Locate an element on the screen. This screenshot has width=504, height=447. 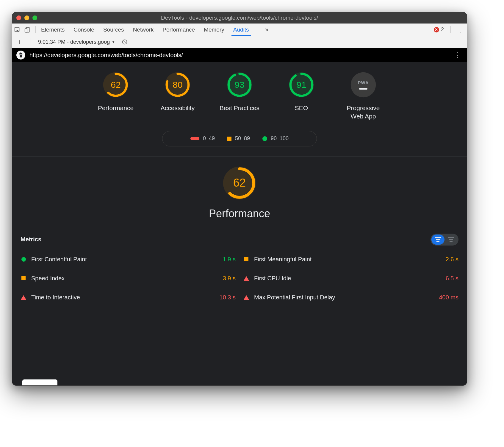
legend-bad-label: 0–49 is located at coordinates (209, 139).